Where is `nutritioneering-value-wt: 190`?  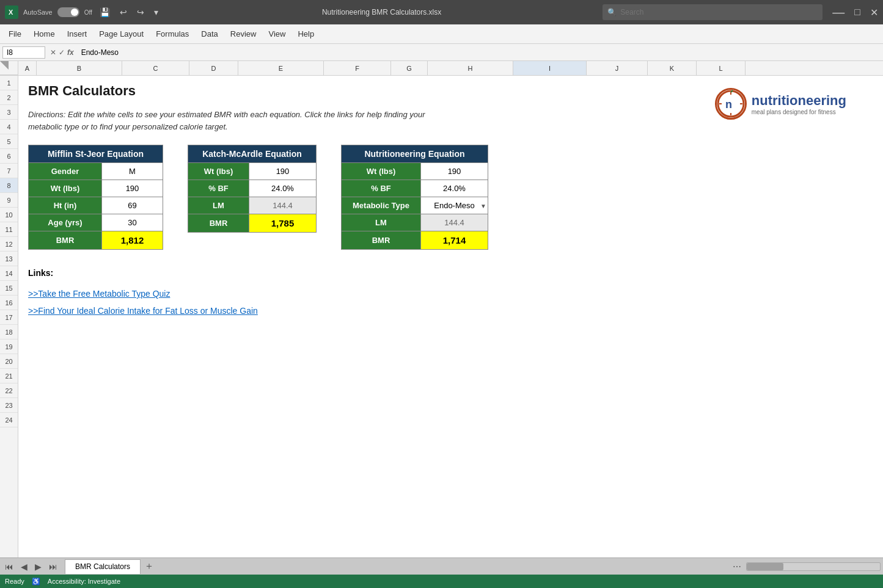 nutritioneering-value-wt: 190 is located at coordinates (455, 172).